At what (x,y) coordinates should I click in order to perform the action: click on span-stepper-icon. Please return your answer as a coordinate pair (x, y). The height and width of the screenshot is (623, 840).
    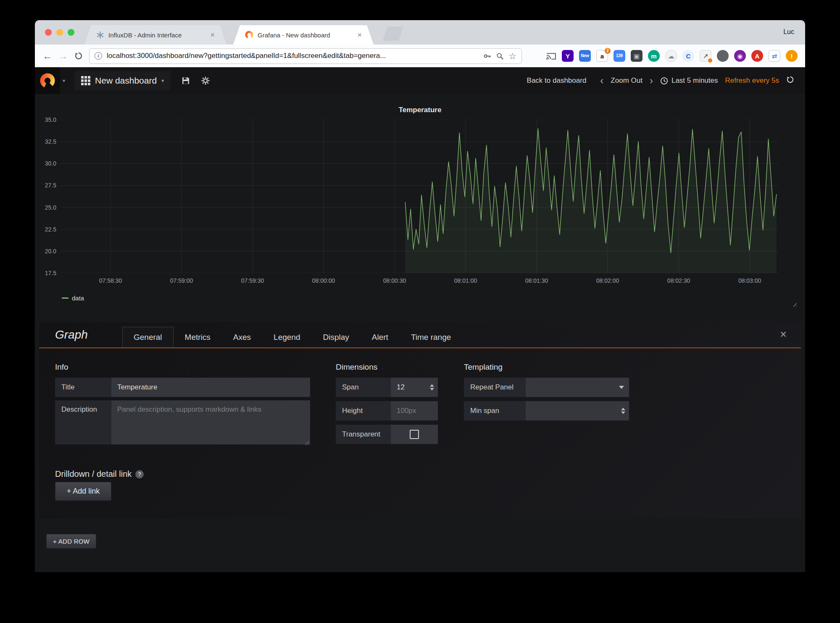
    Looking at the image, I should click on (432, 387).